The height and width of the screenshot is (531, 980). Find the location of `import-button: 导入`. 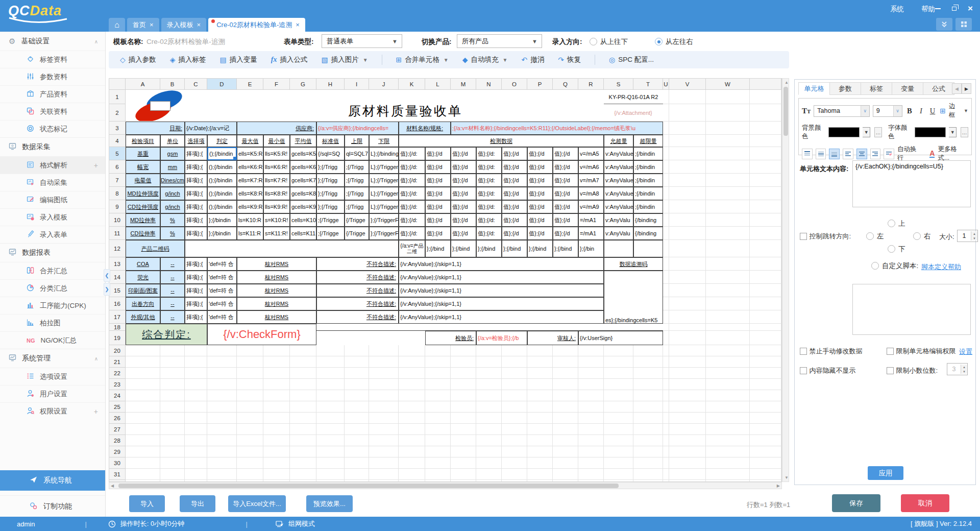

import-button: 导入 is located at coordinates (147, 503).